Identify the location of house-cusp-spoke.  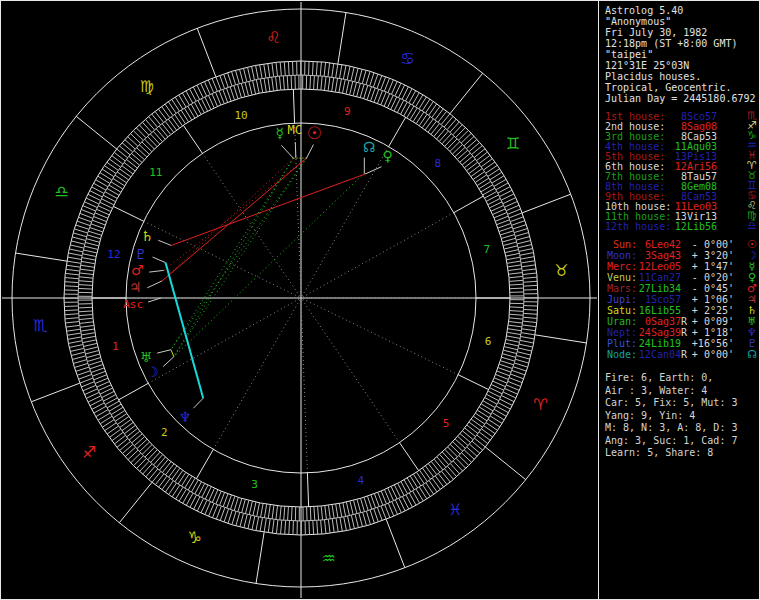
(256, 375).